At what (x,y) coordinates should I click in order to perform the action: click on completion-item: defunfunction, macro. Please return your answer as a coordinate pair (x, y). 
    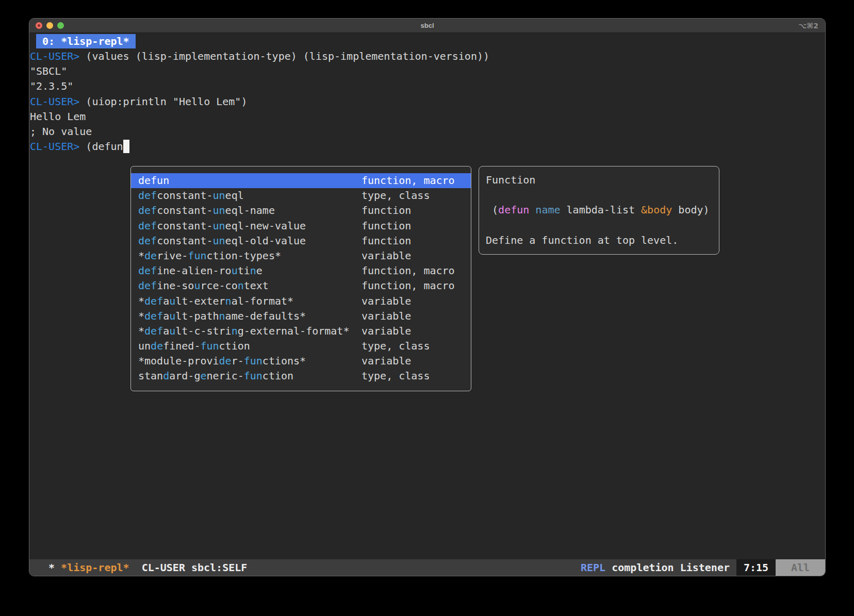
    Looking at the image, I should click on (301, 180).